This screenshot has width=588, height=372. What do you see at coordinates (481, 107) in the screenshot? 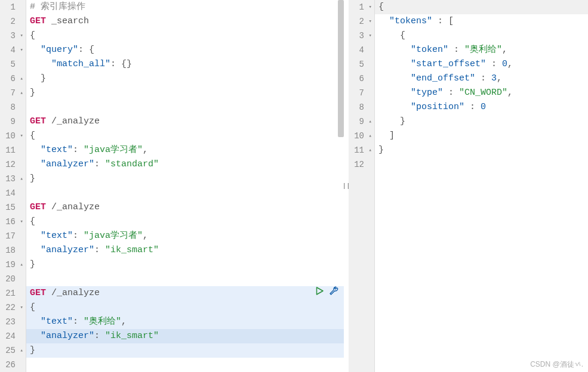
I see `code-line: "position" : 0` at bounding box center [481, 107].